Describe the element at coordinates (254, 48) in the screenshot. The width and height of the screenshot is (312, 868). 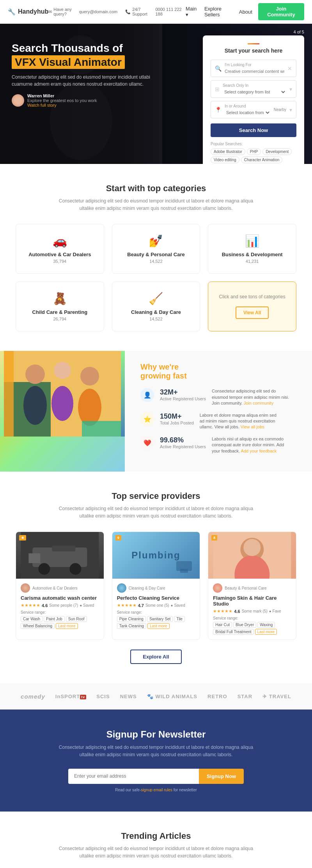
I see `search-box-title: Start your search here` at that location.